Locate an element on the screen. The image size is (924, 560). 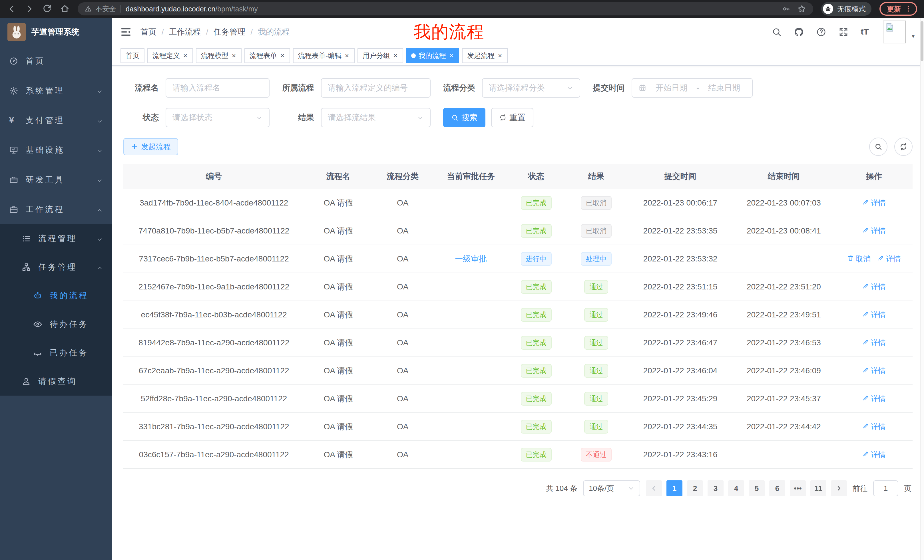
reset-button: 重置 is located at coordinates (512, 118).